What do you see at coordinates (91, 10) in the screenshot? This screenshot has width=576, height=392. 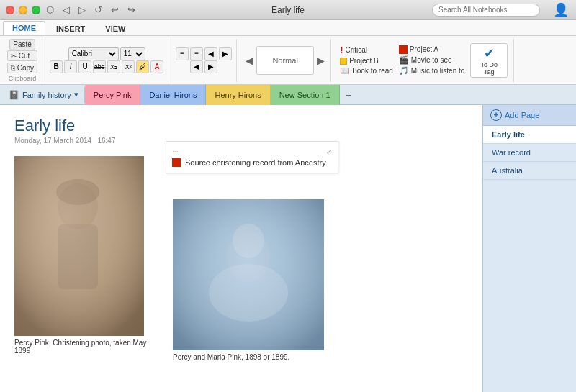 I see `nav-arrows: ⬡ ◁ ▷ ↺ ↩ ↪` at bounding box center [91, 10].